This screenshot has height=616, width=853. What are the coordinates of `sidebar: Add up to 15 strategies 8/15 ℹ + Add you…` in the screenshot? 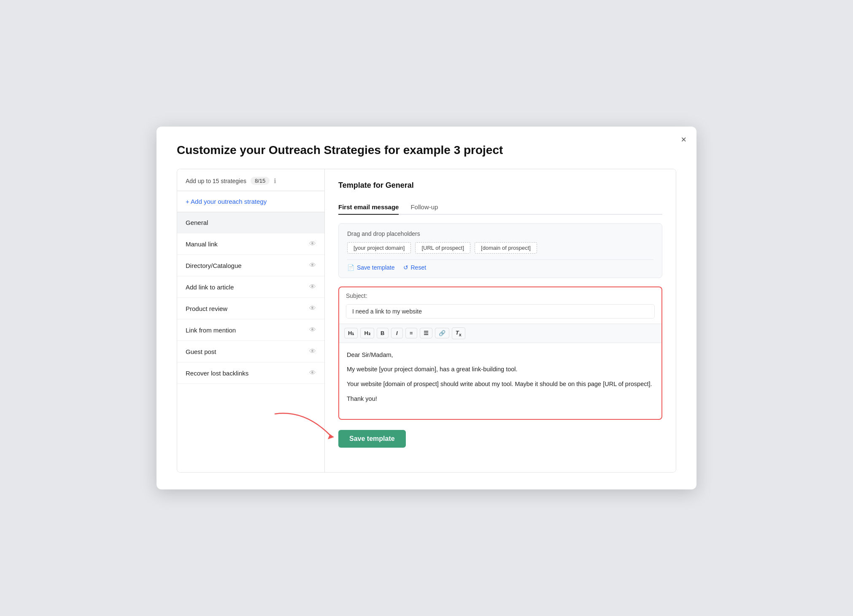 It's located at (251, 321).